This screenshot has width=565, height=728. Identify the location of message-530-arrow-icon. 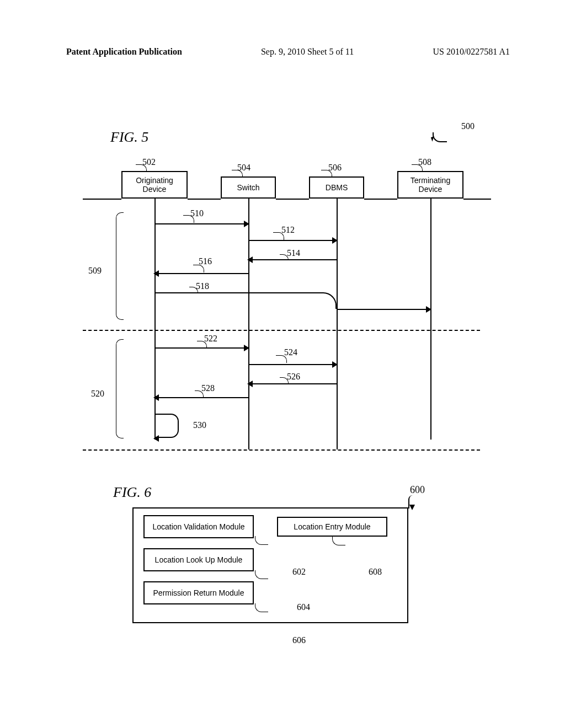
(156, 438).